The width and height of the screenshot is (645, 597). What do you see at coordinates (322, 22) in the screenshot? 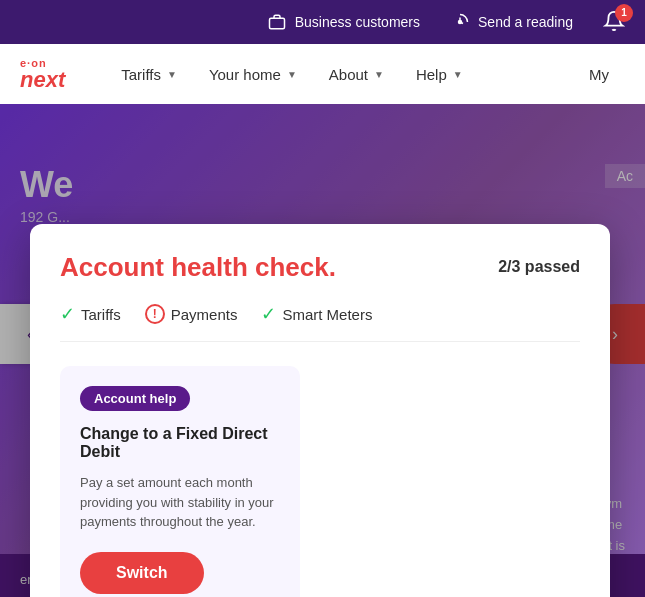
I see `top-bar: Business customers Send a reading 1` at bounding box center [322, 22].